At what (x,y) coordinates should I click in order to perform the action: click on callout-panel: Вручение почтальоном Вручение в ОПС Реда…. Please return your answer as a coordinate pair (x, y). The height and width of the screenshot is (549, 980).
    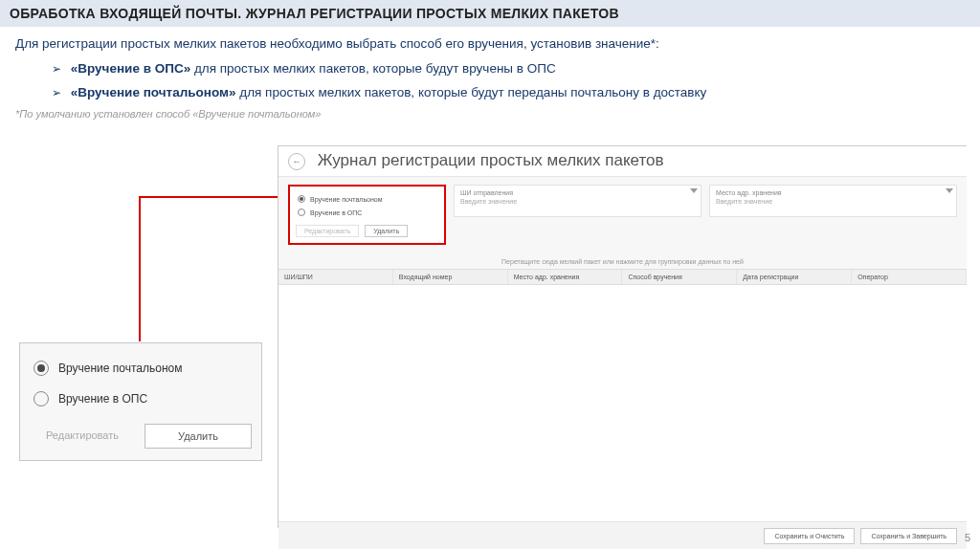
    Looking at the image, I should click on (141, 402).